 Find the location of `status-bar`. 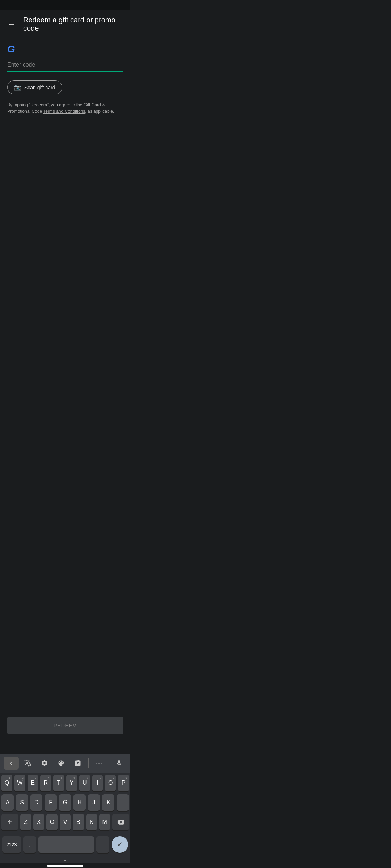

status-bar is located at coordinates (65, 5).